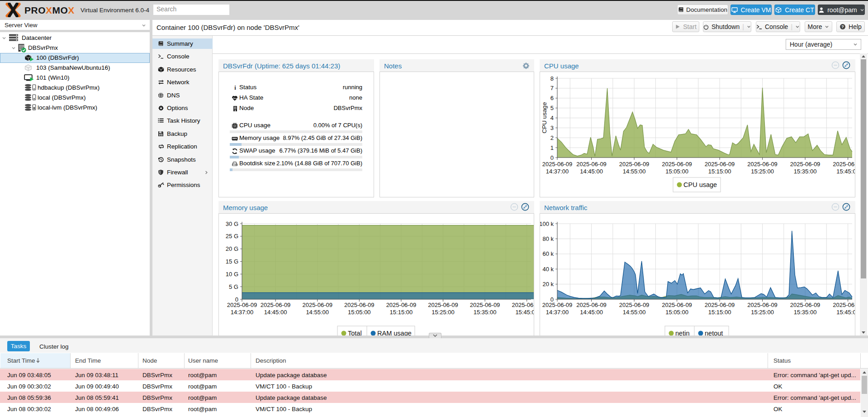 The height and width of the screenshot is (417, 868). What do you see at coordinates (232, 236) in the screenshot?
I see `svg-text: 25 G` at bounding box center [232, 236].